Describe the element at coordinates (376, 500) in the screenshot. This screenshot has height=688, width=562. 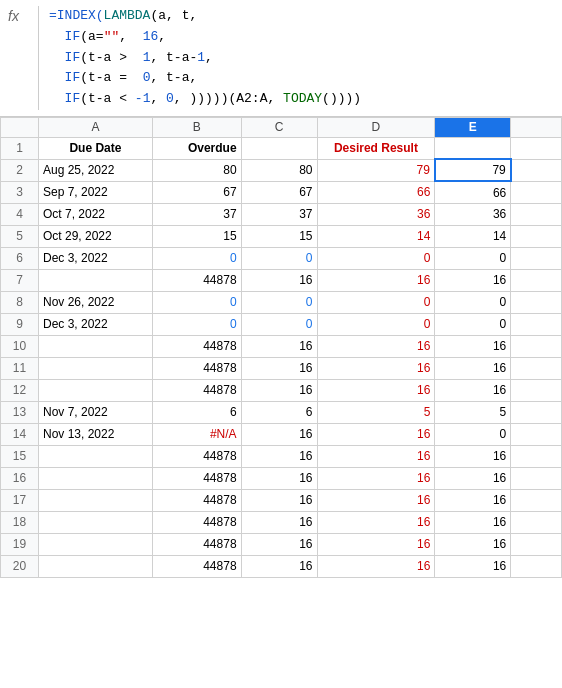
I see `cell-d-17: 16` at that location.